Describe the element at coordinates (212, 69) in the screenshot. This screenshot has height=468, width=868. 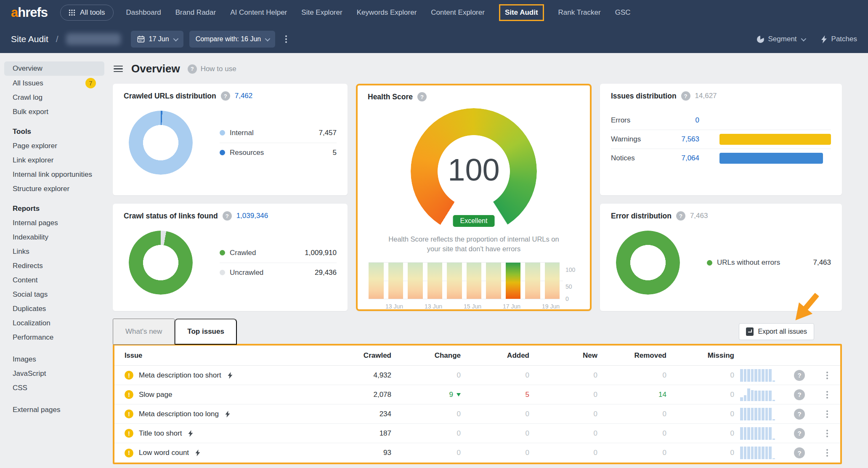
I see `how-to-use-link: ? How to use` at that location.